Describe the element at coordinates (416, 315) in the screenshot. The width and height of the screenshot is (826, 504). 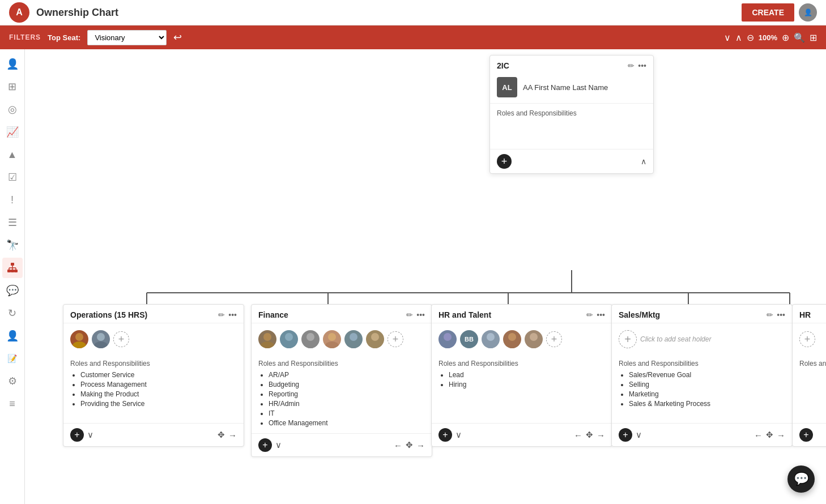
I see `finance-actions: ✏ •••` at that location.